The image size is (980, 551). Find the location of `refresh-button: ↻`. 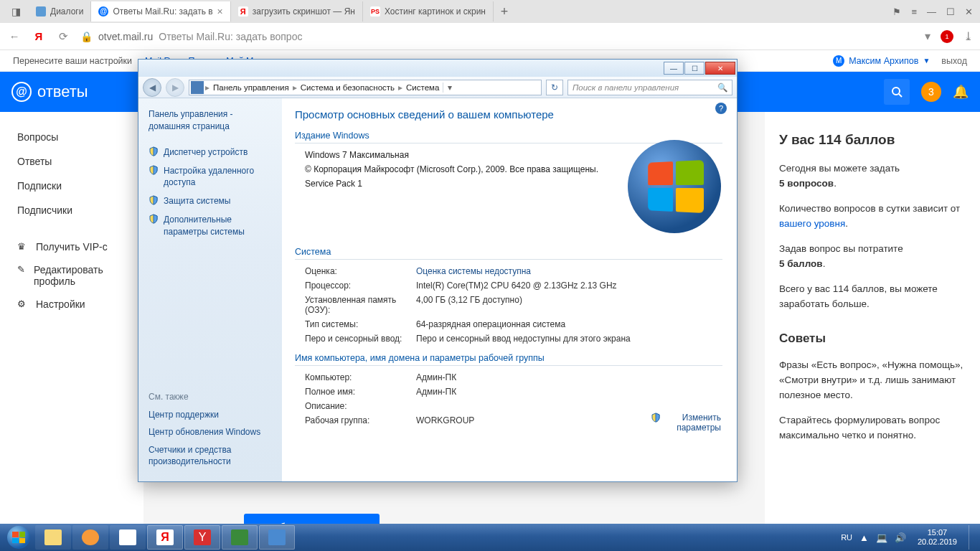

refresh-button: ↻ is located at coordinates (555, 88).